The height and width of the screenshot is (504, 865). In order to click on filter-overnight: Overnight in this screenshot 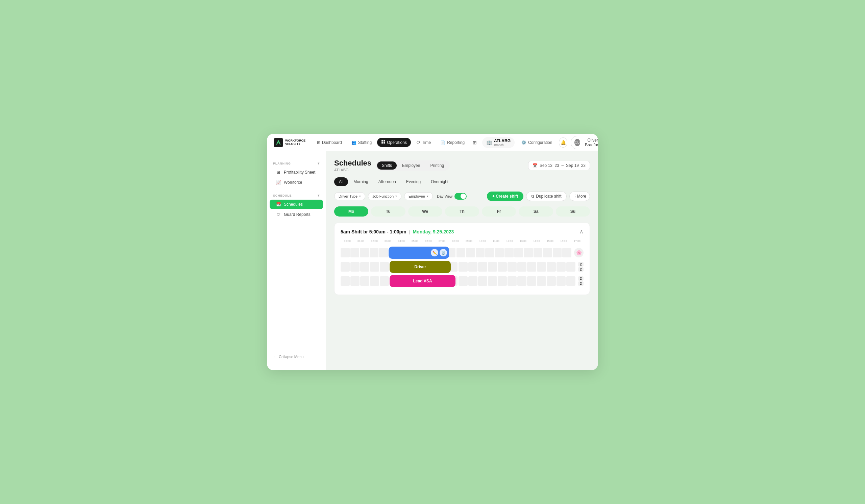, I will do `click(439, 182)`.